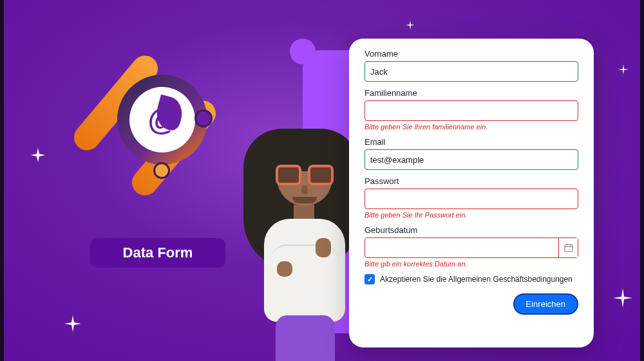  Describe the element at coordinates (471, 54) in the screenshot. I see `label-firstname: Vorname` at that location.